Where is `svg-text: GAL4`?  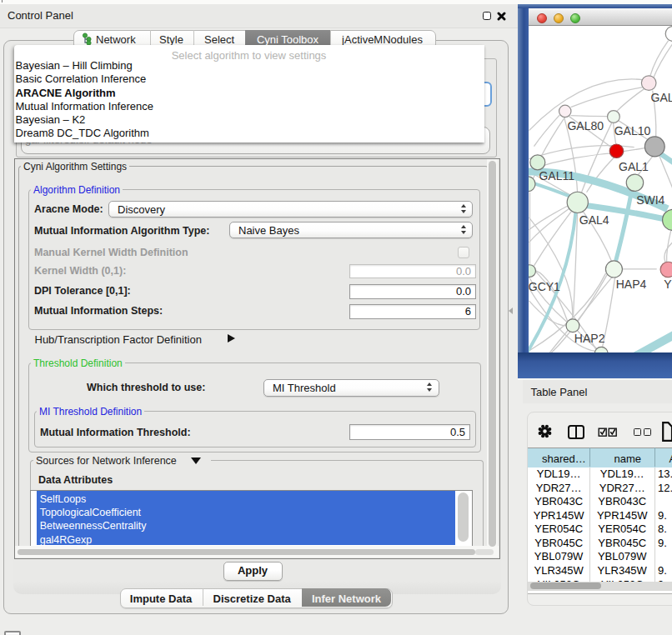
svg-text: GAL4 is located at coordinates (594, 220).